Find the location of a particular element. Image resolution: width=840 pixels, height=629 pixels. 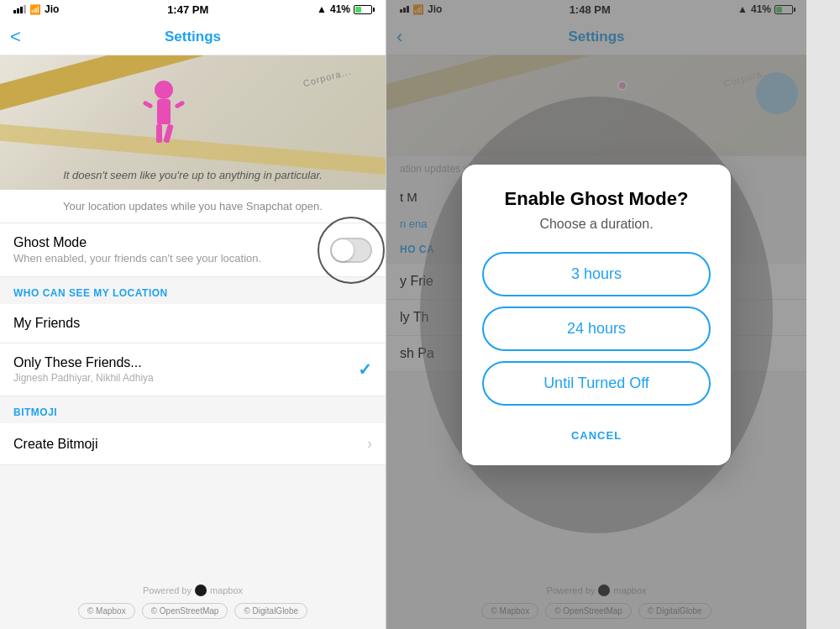

footer-link-osm-1: © OpenStreetMap is located at coordinates (185, 611).